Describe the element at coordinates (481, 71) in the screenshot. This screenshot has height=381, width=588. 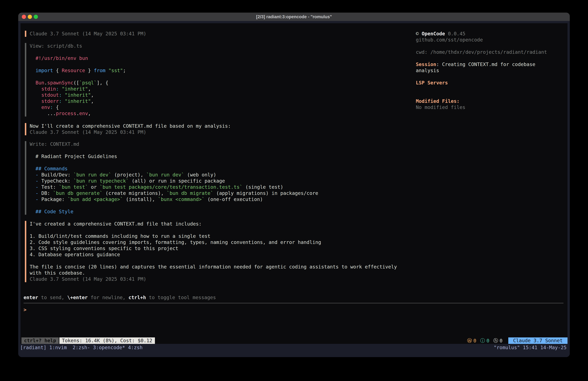
I see `session-sidebar: © OpenCode 0.0.45github.com/sst/opencode…` at that location.